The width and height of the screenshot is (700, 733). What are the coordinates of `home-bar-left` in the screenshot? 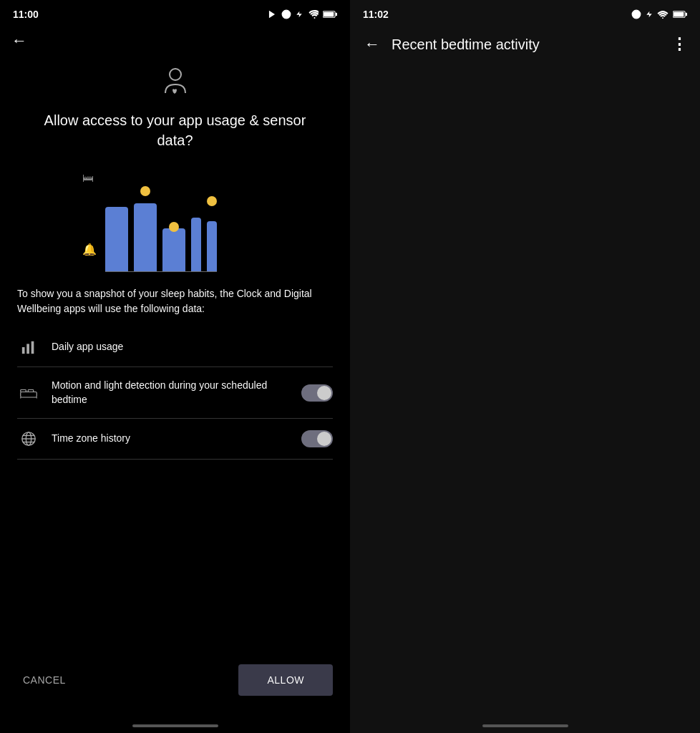 It's located at (175, 726).